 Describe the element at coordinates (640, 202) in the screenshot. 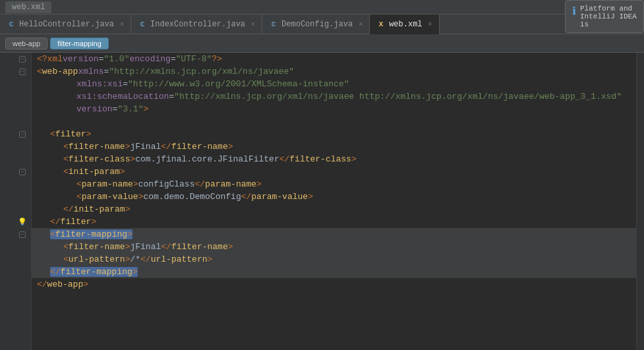

I see `scrollbar-panel` at that location.